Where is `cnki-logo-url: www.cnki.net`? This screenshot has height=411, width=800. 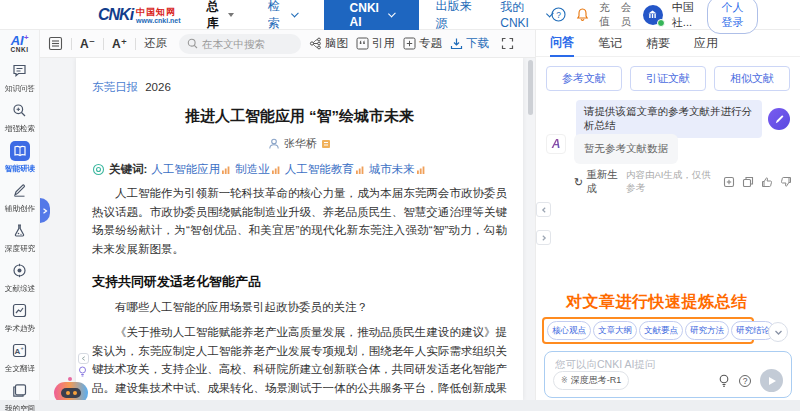
cnki-logo-url: www.cnki.net is located at coordinates (158, 20).